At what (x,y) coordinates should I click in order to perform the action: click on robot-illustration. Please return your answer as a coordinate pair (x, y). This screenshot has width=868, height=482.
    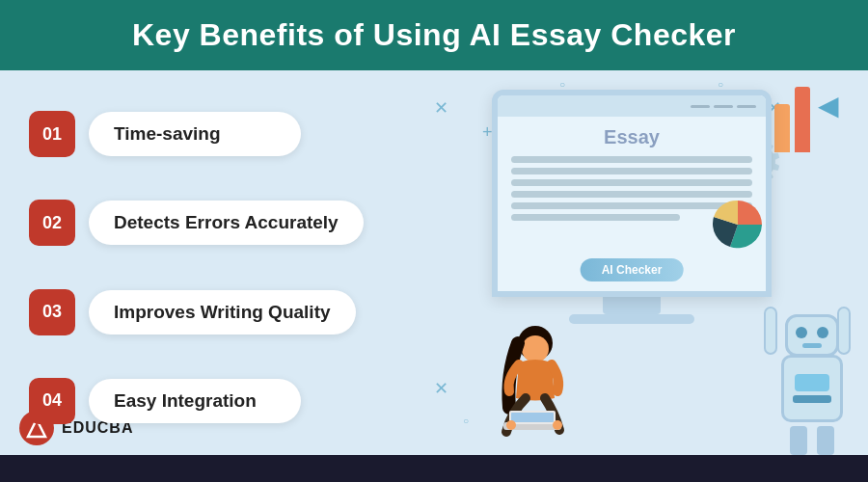
    Looking at the image, I should click on (812, 385).